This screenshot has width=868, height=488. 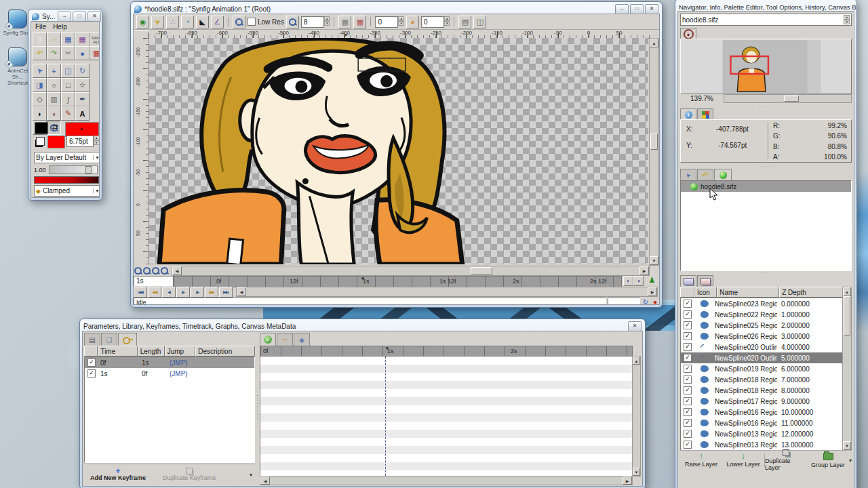 I want to click on column-header-time: Time, so click(x=117, y=351).